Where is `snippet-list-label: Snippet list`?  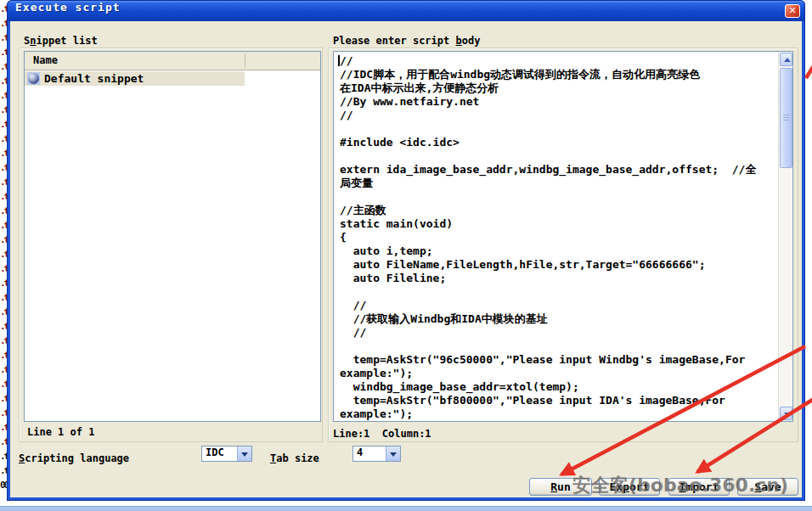 snippet-list-label: Snippet list is located at coordinates (61, 41).